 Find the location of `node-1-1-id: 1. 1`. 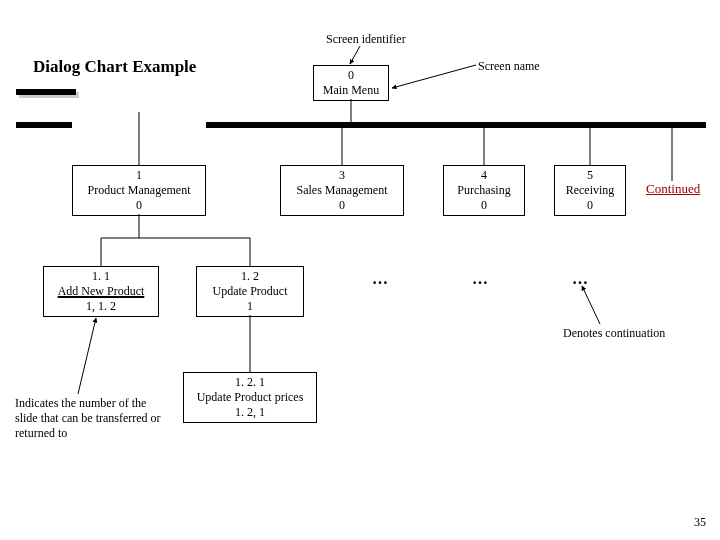

node-1-1-id: 1. 1 is located at coordinates (101, 276).